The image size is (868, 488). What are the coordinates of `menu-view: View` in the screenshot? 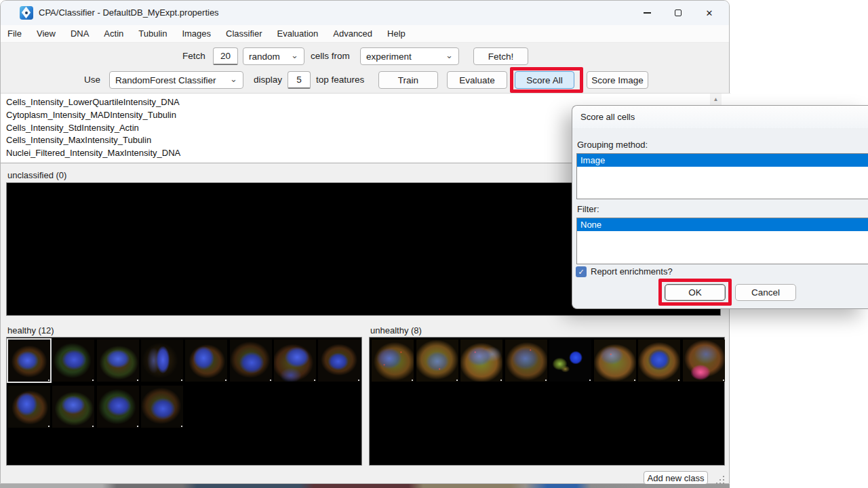 It's located at (46, 34).